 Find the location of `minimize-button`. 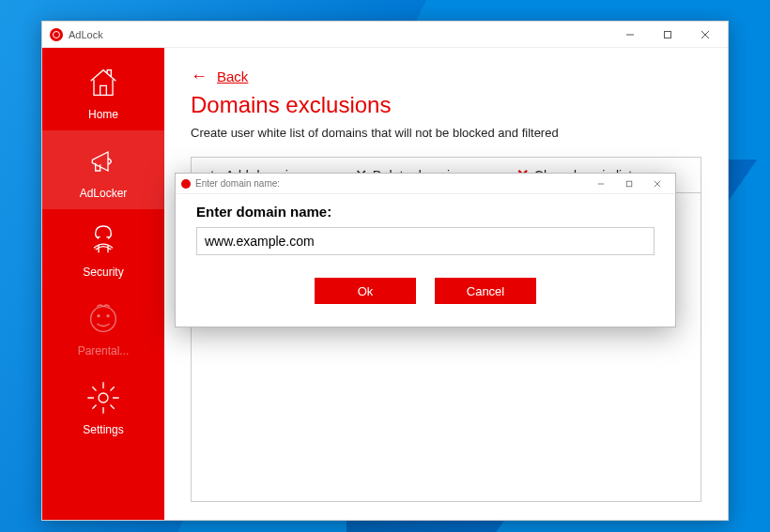

minimize-button is located at coordinates (630, 35).